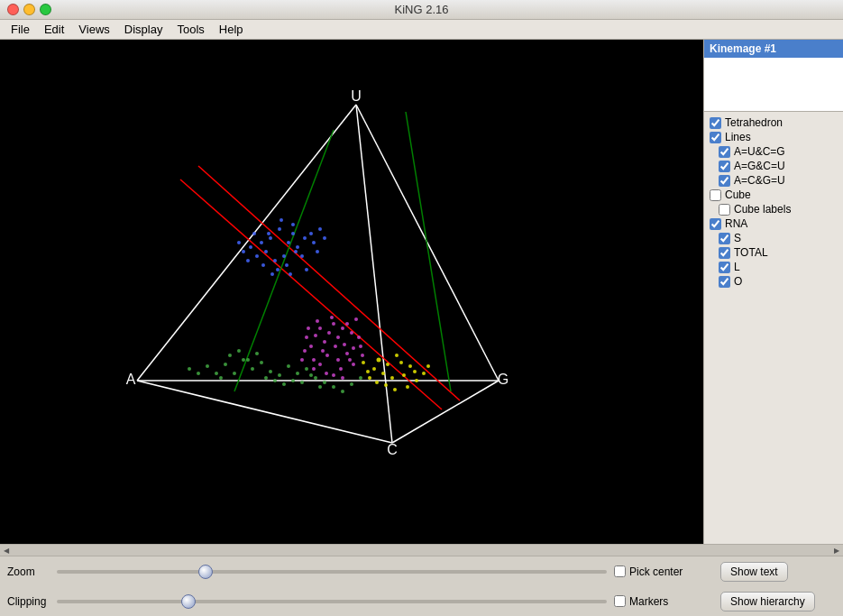 The height and width of the screenshot is (616, 843). What do you see at coordinates (725, 152) in the screenshot?
I see `checkbox-aucg` at bounding box center [725, 152].